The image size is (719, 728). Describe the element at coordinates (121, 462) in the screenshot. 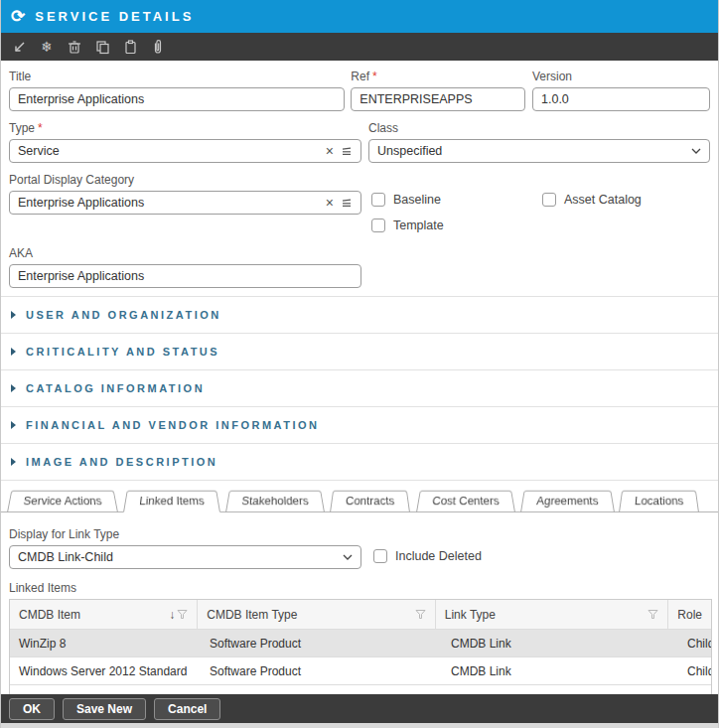

I see `section-title: IMAGE AND DESCRIPTION` at that location.